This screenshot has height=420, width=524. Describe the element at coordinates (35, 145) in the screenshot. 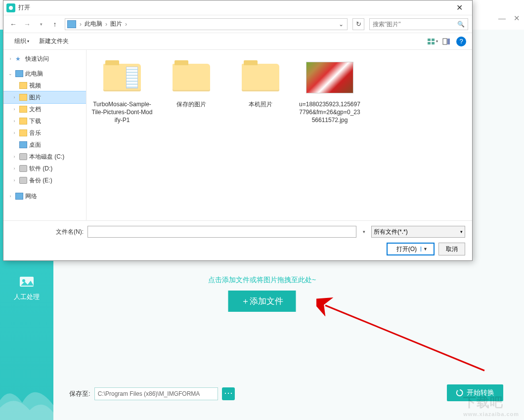

I see `tree-label: 桌面` at that location.